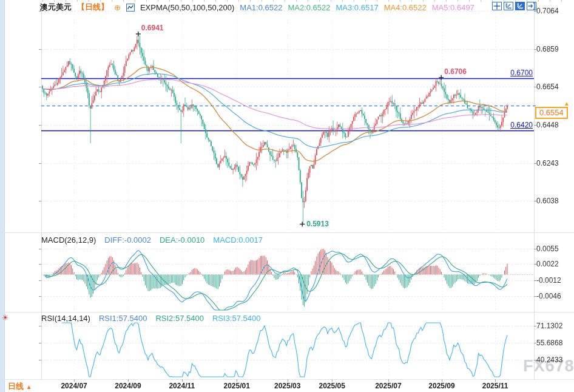 Image resolution: width=574 pixels, height=392 pixels. Describe the element at coordinates (180, 318) in the screenshot. I see `rsi2-value: RSI2:57.5400` at that location.